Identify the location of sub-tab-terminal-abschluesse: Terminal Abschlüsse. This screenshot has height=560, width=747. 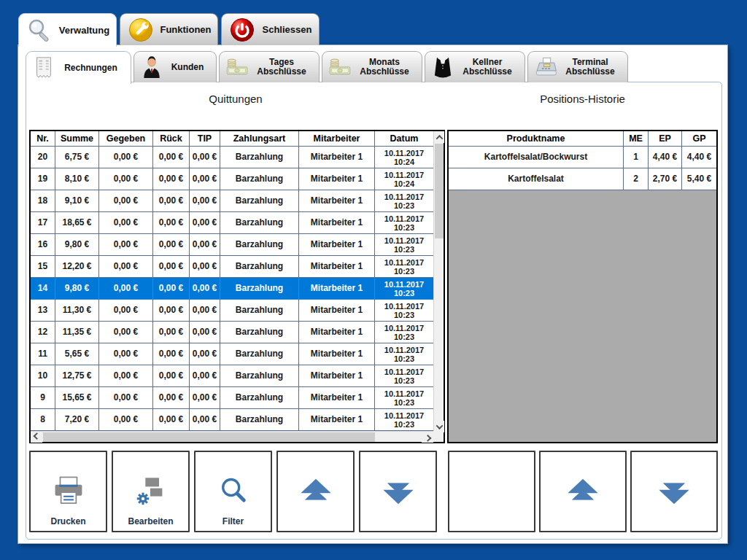
(578, 67).